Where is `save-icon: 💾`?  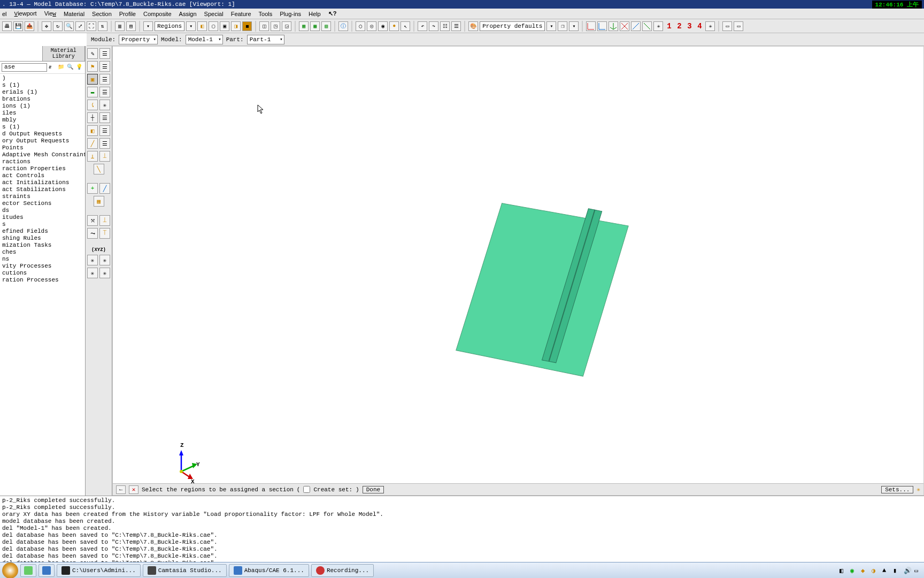 save-icon: 💾 is located at coordinates (18, 26).